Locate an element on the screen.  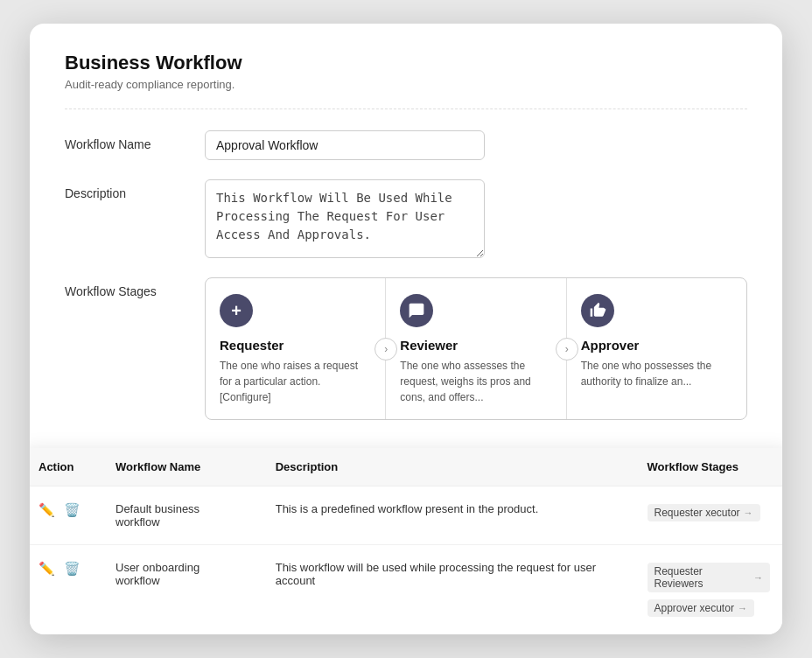
action-icons-1: ✏️ 🗑️ is located at coordinates (60, 510).